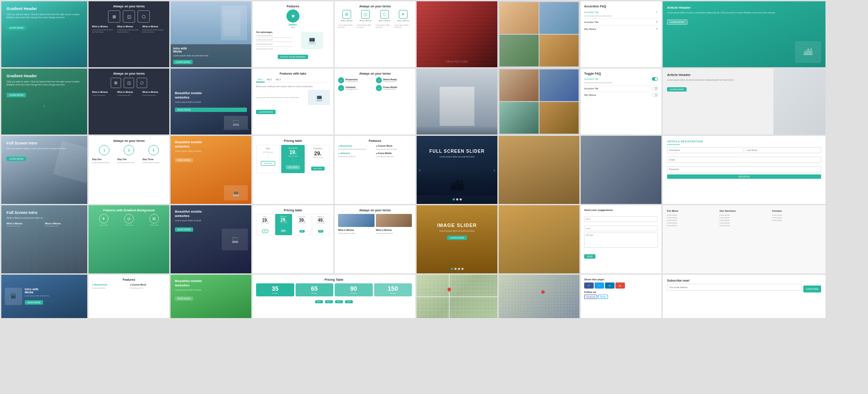 This screenshot has width=868, height=394. Describe the element at coordinates (129, 34) in the screenshot. I see `card-always-terms-dark: Always on your terms ⊞ ◫ ⬡ What is Minim…` at that location.